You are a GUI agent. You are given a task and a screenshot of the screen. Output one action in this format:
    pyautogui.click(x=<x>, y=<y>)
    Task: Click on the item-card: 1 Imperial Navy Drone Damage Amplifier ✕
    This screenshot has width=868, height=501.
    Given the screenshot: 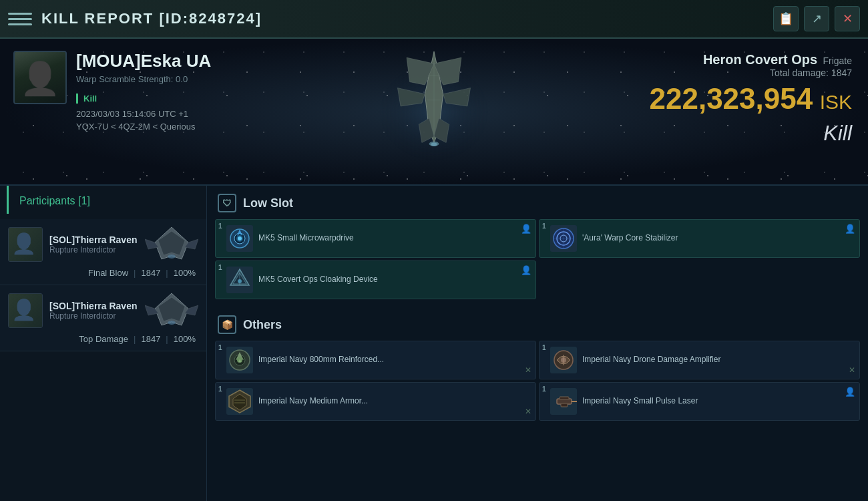 What is the action you would take?
    pyautogui.click(x=700, y=360)
    